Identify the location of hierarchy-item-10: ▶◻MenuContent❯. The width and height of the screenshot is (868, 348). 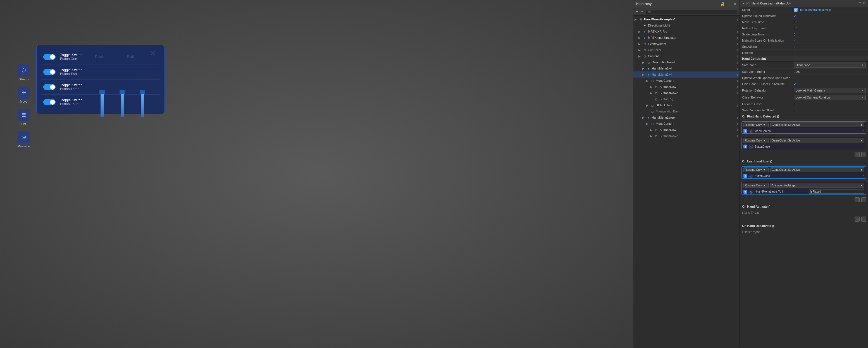
(687, 81).